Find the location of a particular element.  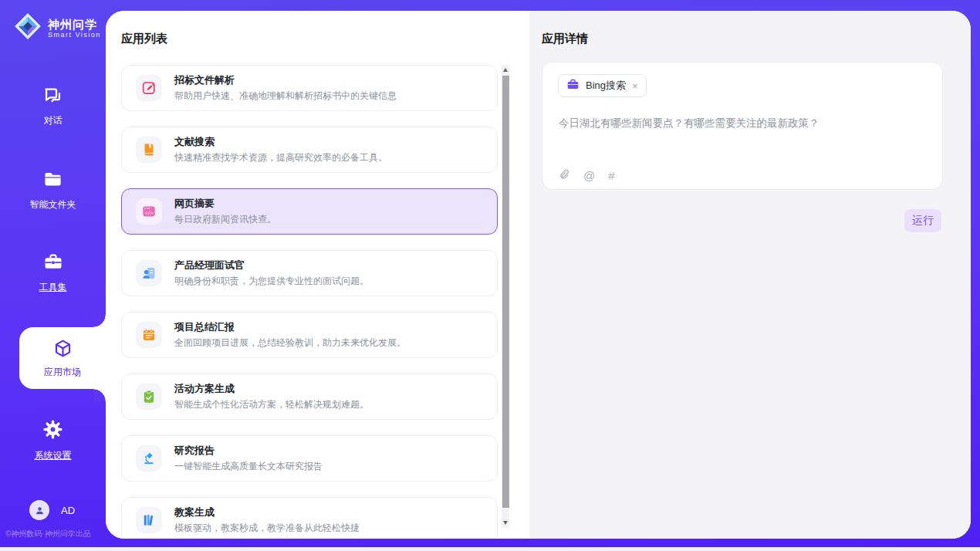

hash-icon: # is located at coordinates (611, 176).